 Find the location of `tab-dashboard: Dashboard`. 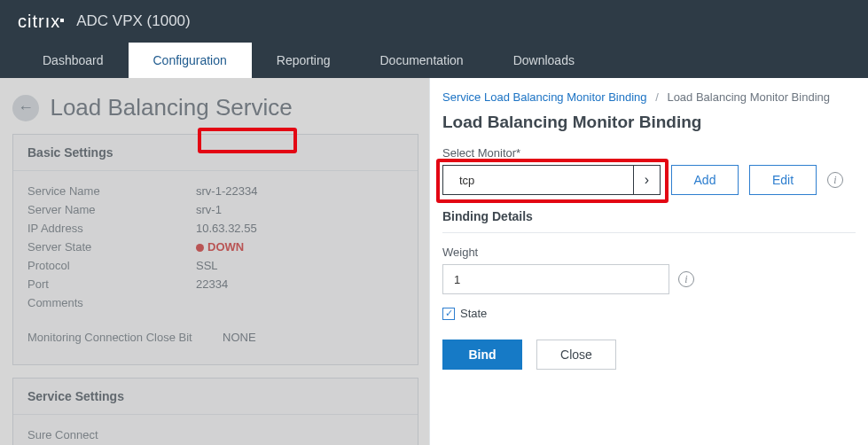

tab-dashboard: Dashboard is located at coordinates (73, 60).